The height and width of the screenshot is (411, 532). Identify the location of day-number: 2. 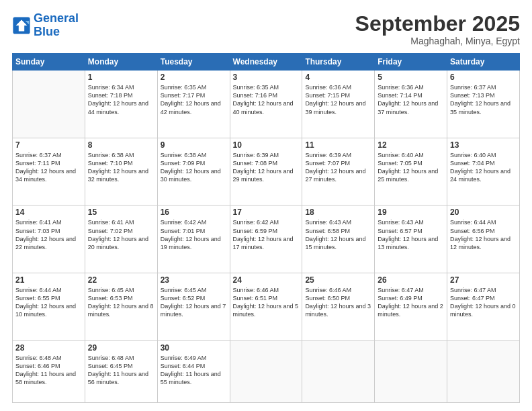
(193, 77).